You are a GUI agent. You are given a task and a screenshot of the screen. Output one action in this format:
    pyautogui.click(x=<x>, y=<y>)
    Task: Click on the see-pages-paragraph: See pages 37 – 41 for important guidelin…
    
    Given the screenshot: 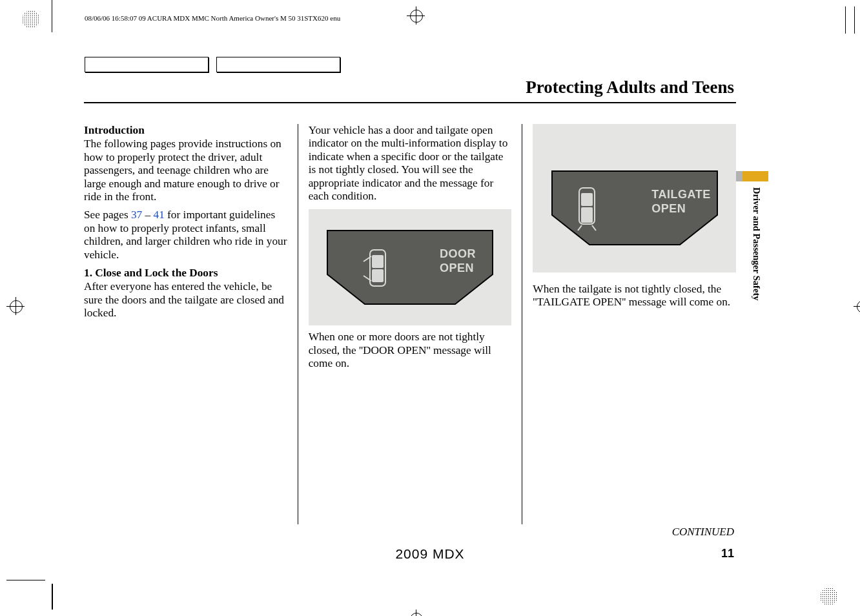 What is the action you would take?
    pyautogui.click(x=186, y=235)
    